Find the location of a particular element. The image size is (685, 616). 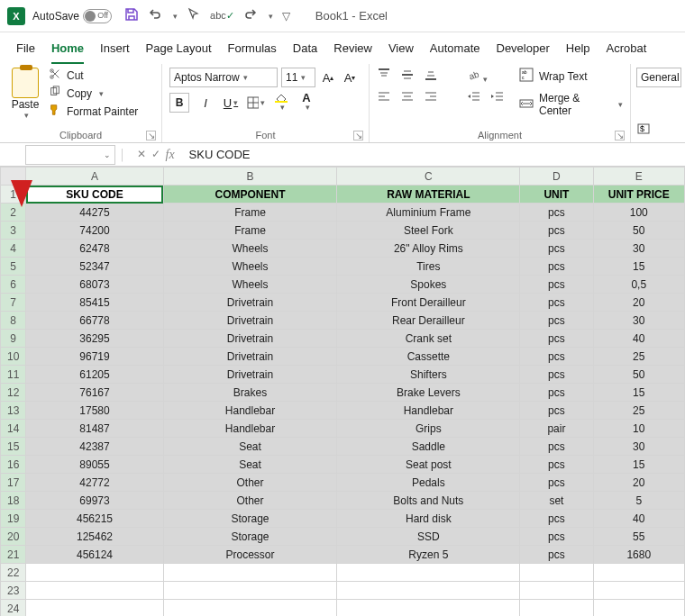

cell: SKU CODE is located at coordinates (95, 195).